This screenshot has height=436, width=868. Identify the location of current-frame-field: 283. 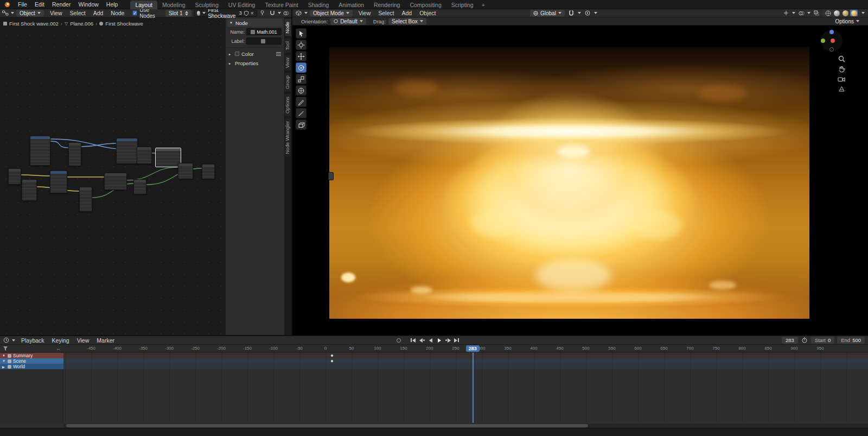
(790, 340).